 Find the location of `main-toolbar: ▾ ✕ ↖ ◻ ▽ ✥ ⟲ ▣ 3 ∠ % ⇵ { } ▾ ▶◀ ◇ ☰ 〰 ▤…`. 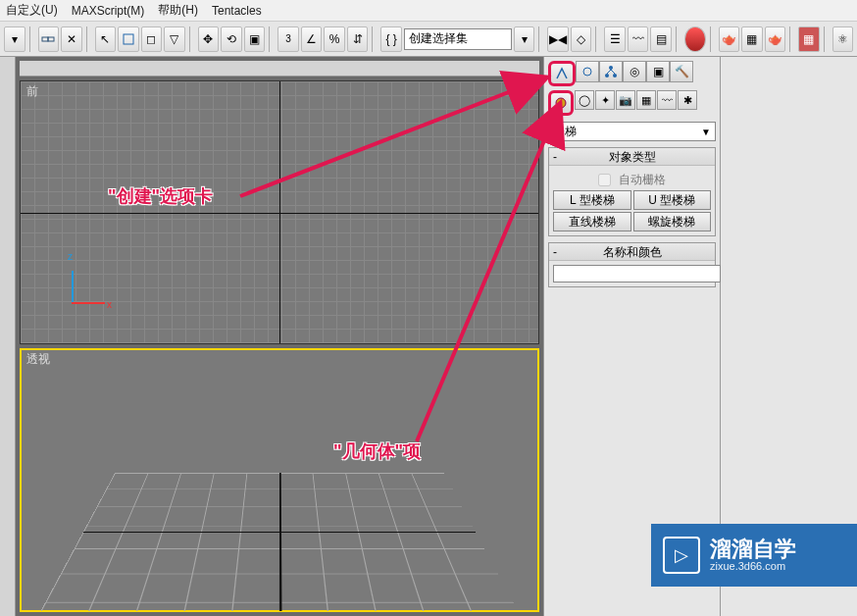

main-toolbar: ▾ ✕ ↖ ◻ ▽ ✥ ⟲ ▣ 3 ∠ % ⇵ { } ▾ ▶◀ ◇ ☰ 〰 ▤… is located at coordinates (428, 39).